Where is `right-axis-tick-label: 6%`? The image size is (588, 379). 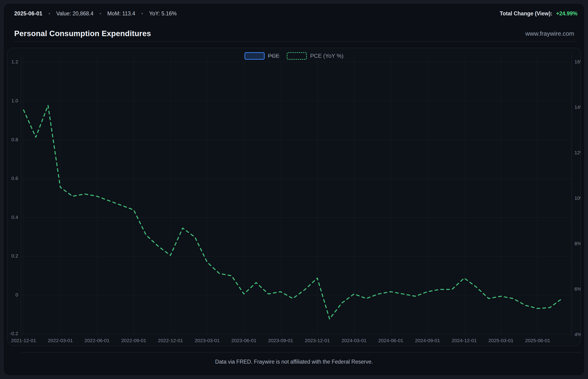
right-axis-tick-label: 6% is located at coordinates (577, 289).